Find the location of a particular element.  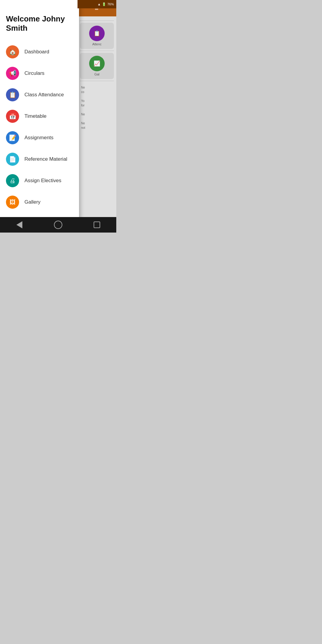

class-attendance-icon: 📋 is located at coordinates (13, 95).